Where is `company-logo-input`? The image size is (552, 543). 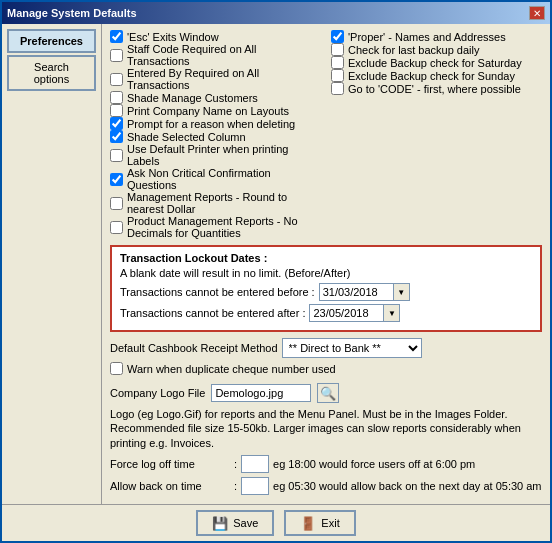
company-logo-input is located at coordinates (261, 393).